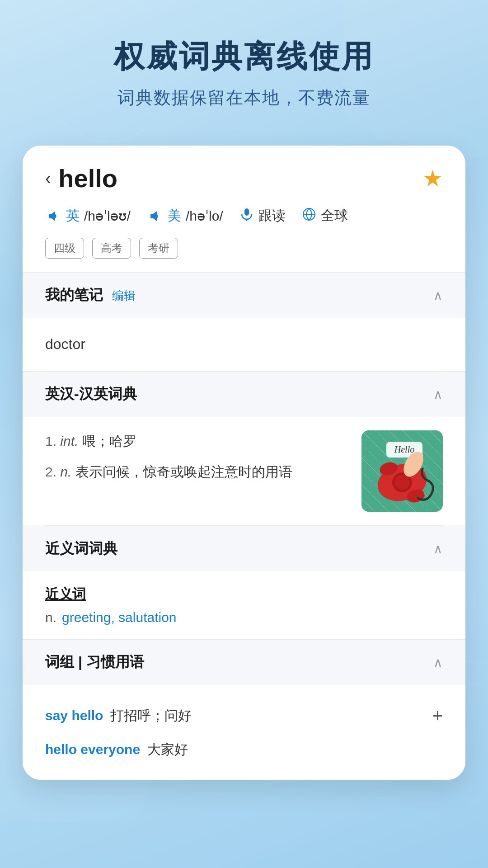 This screenshot has height=868, width=488. What do you see at coordinates (71, 441) in the screenshot?
I see `dict-pos-1: int.` at bounding box center [71, 441].